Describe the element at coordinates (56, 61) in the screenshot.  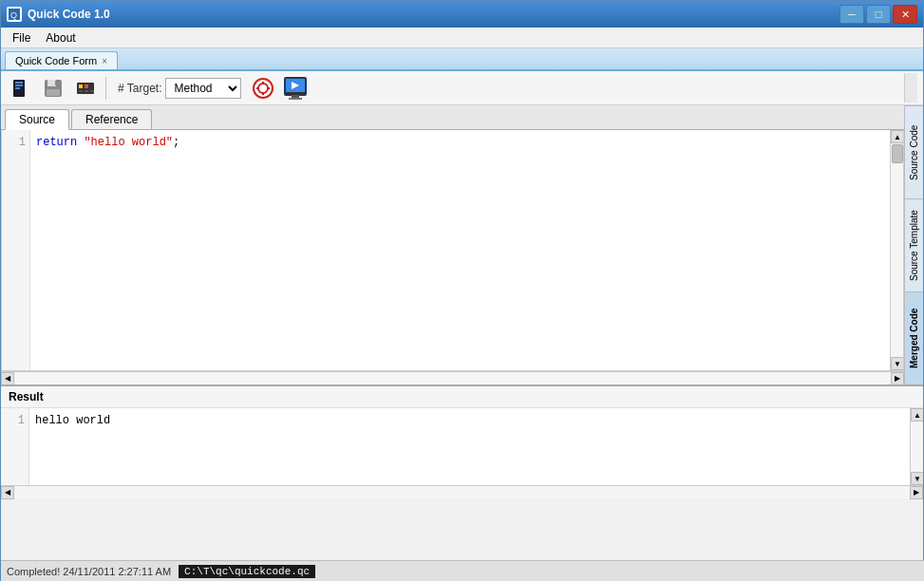
I see `tab-label: Quick Code Form` at that location.